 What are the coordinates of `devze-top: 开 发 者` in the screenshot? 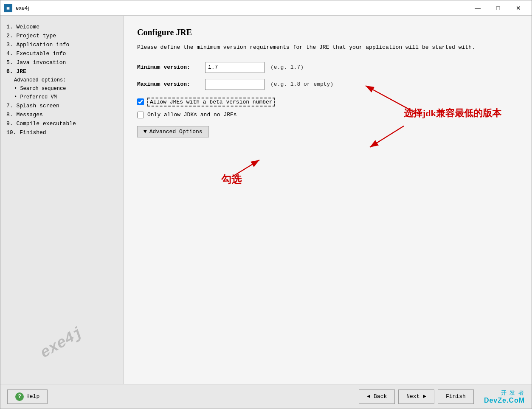 It's located at (504, 393).